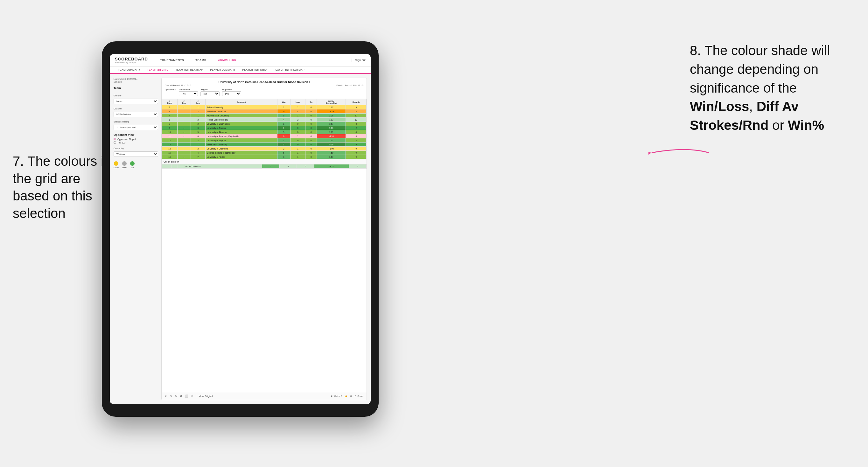 The width and height of the screenshot is (868, 467). Describe the element at coordinates (136, 139) in the screenshot. I see `opponents-played-option: Opponents Played` at that location.